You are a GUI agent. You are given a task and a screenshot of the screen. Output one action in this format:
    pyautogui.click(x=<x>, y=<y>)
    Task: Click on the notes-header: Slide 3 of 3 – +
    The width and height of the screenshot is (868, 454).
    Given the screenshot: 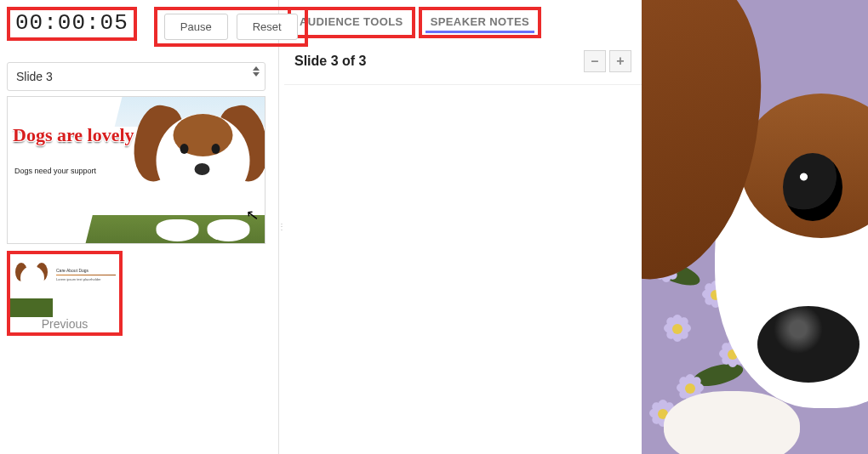 What is the action you would take?
    pyautogui.click(x=463, y=61)
    